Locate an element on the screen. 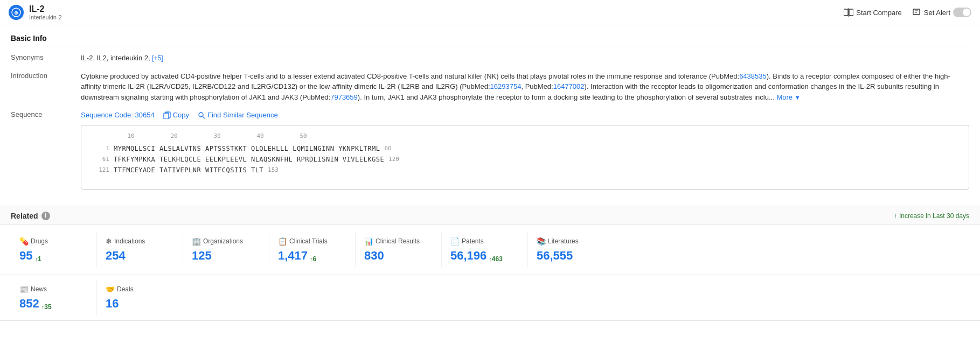 The height and width of the screenshot is (364, 980). sequence-ruler: 10 20 30 40 50 is located at coordinates (534, 137).